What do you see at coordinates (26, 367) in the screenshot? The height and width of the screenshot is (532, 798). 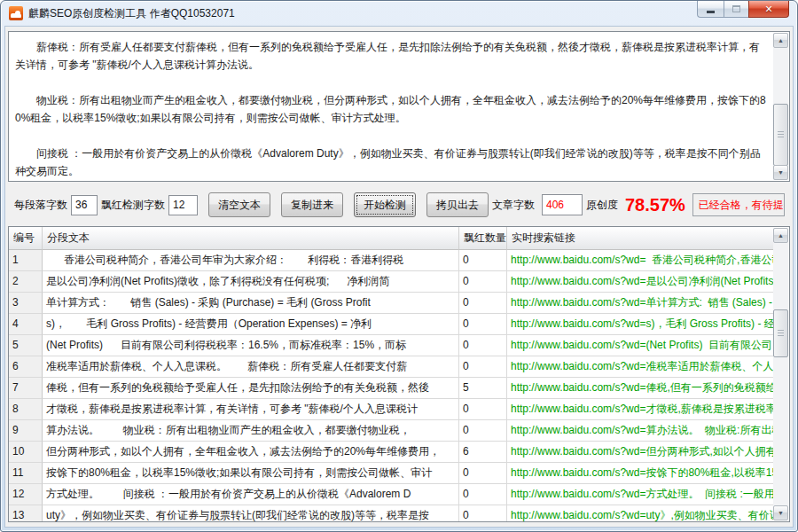 I see `row-number: 6` at bounding box center [26, 367].